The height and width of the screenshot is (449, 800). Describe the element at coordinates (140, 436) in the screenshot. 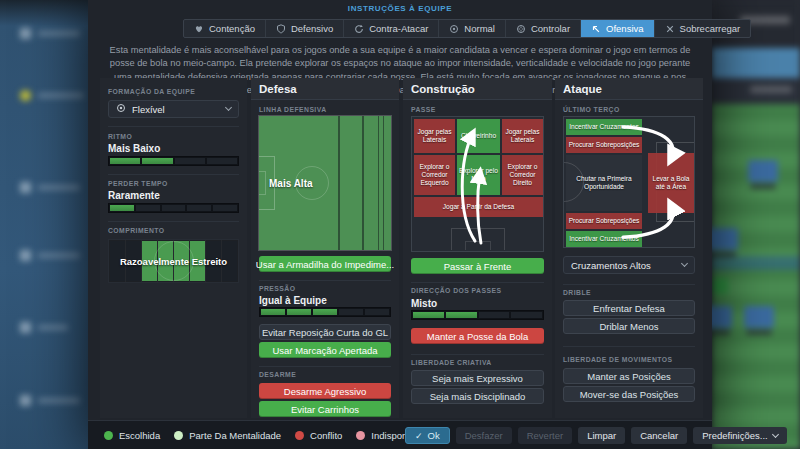

I see `legend-label: Escolhida` at that location.